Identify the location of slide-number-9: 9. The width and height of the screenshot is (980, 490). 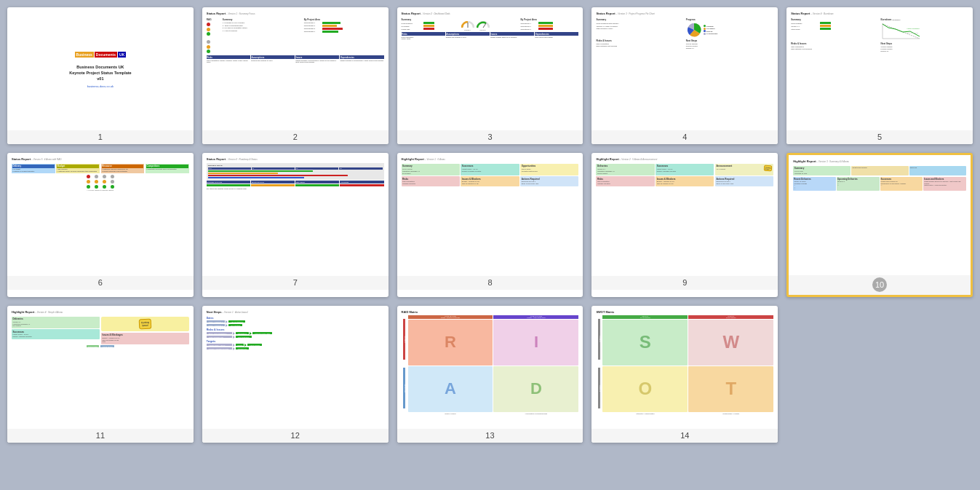
(685, 282).